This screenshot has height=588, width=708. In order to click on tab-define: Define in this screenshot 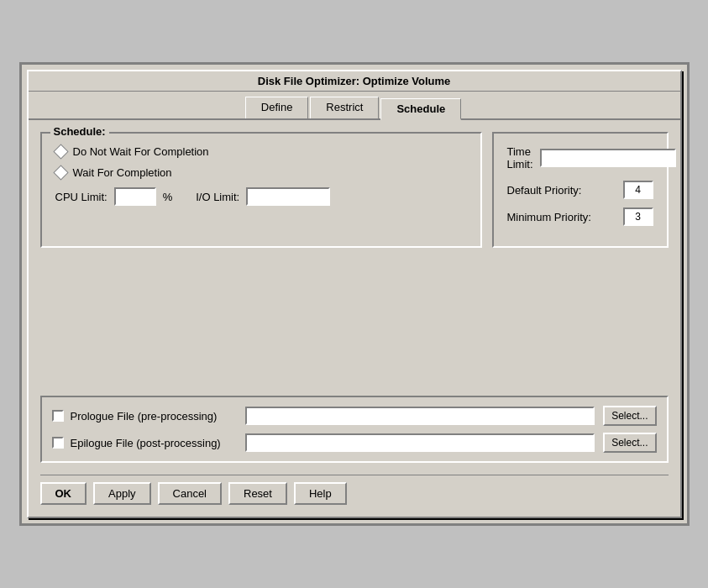, I will do `click(277, 108)`.